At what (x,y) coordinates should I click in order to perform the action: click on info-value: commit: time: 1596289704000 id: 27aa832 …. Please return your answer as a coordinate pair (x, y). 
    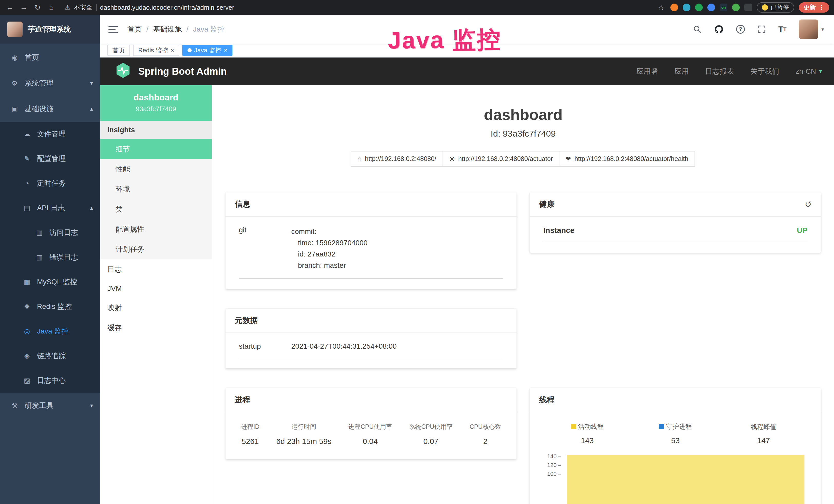
    Looking at the image, I should click on (330, 249).